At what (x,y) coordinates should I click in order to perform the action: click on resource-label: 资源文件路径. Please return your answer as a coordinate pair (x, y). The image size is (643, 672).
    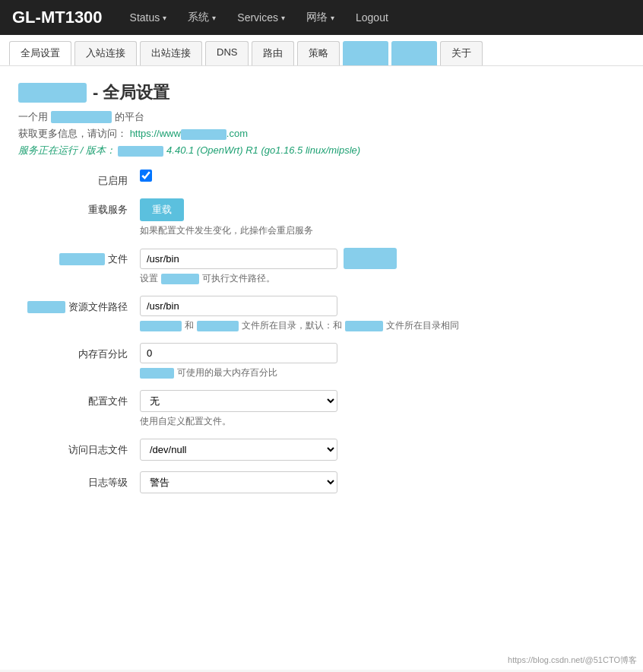
    Looking at the image, I should click on (79, 305).